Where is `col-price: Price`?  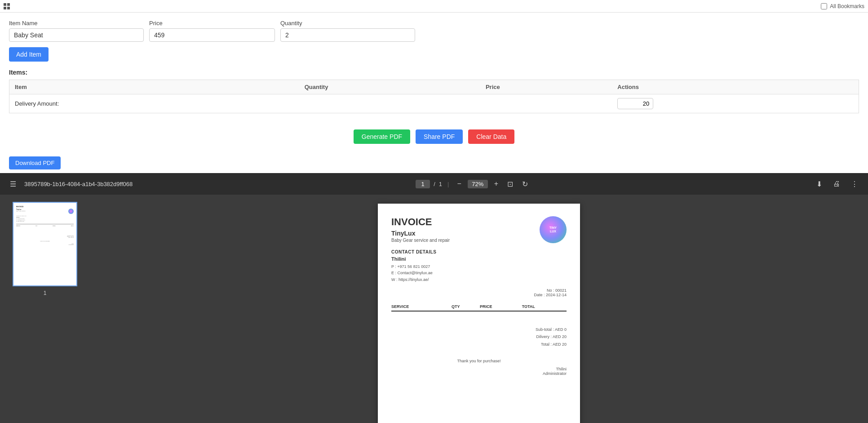
col-price: Price is located at coordinates (546, 87).